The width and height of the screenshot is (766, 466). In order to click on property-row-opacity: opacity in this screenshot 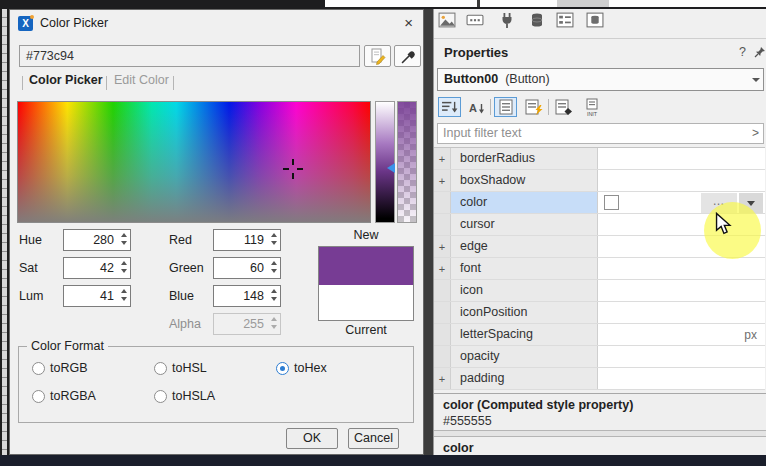, I will do `click(600, 357)`.